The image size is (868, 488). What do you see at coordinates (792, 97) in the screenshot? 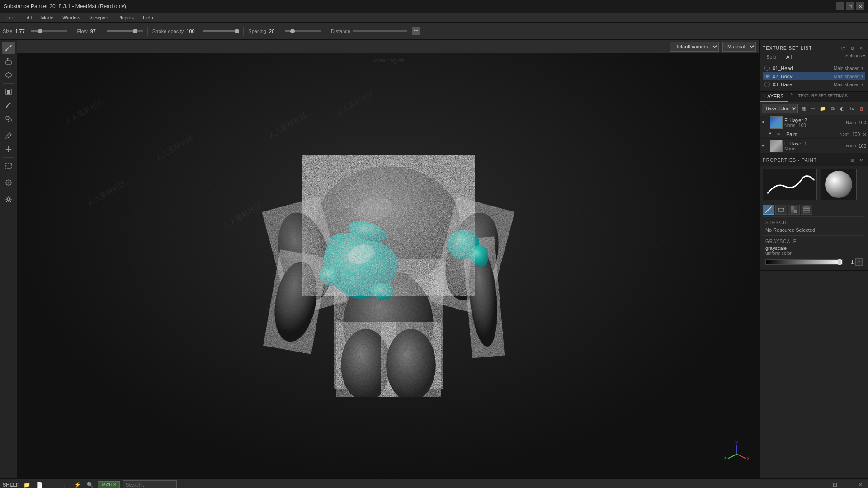
I see `close-layers-tab: ✕` at bounding box center [792, 97].